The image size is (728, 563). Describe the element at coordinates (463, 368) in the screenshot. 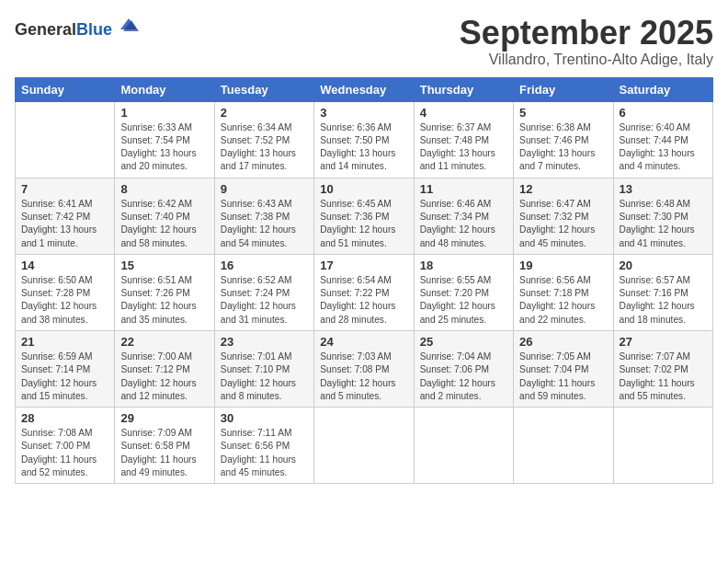

I see `calendar-cell: 25Sunrise: 7:04 AM Sunset: 7:06 PM Dayli…` at that location.